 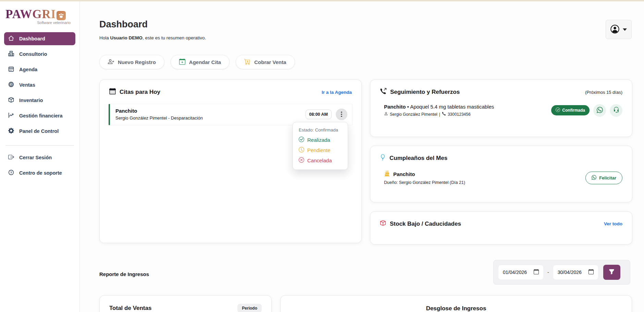 What do you see at coordinates (425, 183) in the screenshot?
I see `cumpleanos-owner-line: Dueño: Sergio González Pimentel (Día 21)` at bounding box center [425, 183].